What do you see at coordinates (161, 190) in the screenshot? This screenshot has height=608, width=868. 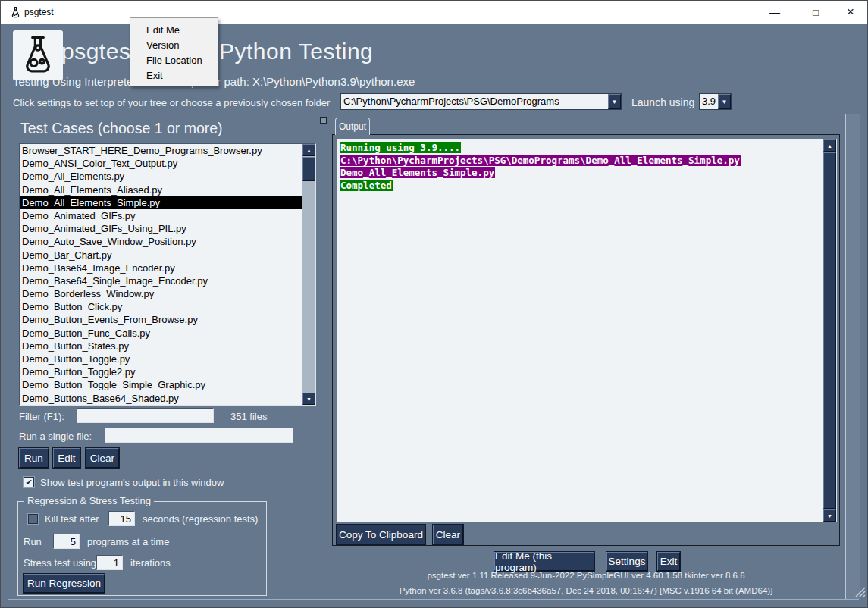 I see `file-list-item: Demo_All_Elements_Aliased.py` at bounding box center [161, 190].